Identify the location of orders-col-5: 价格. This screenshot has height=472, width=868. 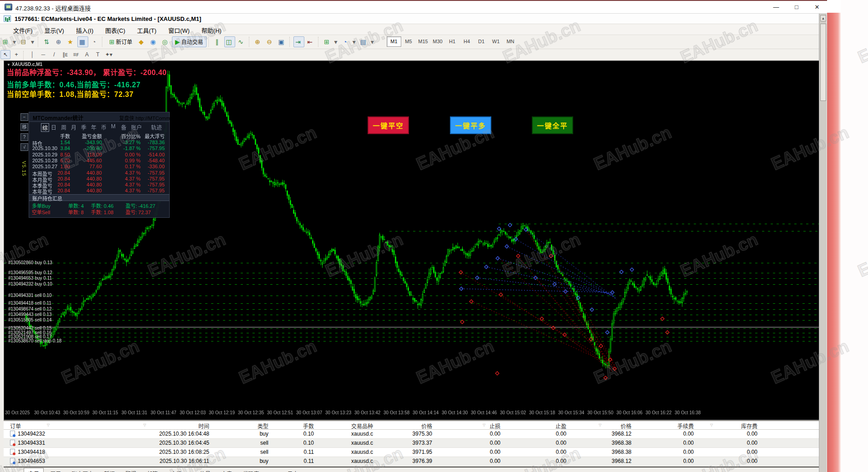
(407, 426).